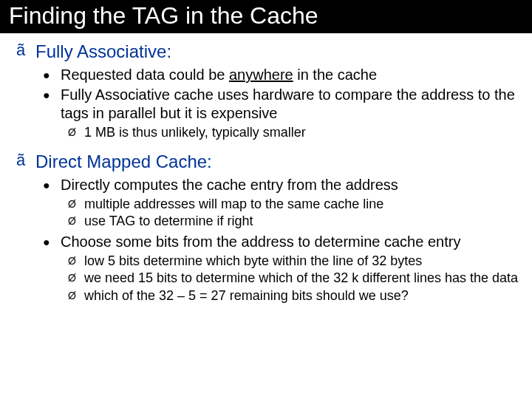  Describe the element at coordinates (293, 278) in the screenshot. I see `list-item: Ø we need 15 bits to determine which of …` at that location.